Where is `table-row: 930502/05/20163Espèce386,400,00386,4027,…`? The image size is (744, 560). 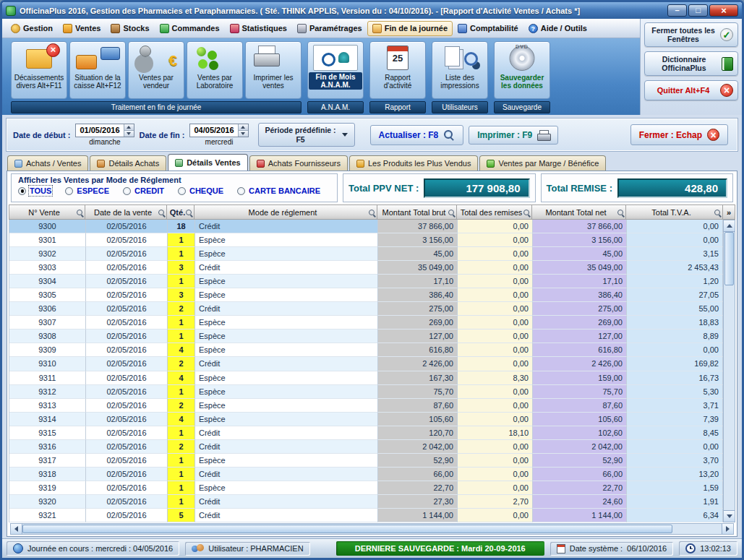 table-row: 930502/05/20163Espèce386,400,00386,4027,… is located at coordinates (366, 295).